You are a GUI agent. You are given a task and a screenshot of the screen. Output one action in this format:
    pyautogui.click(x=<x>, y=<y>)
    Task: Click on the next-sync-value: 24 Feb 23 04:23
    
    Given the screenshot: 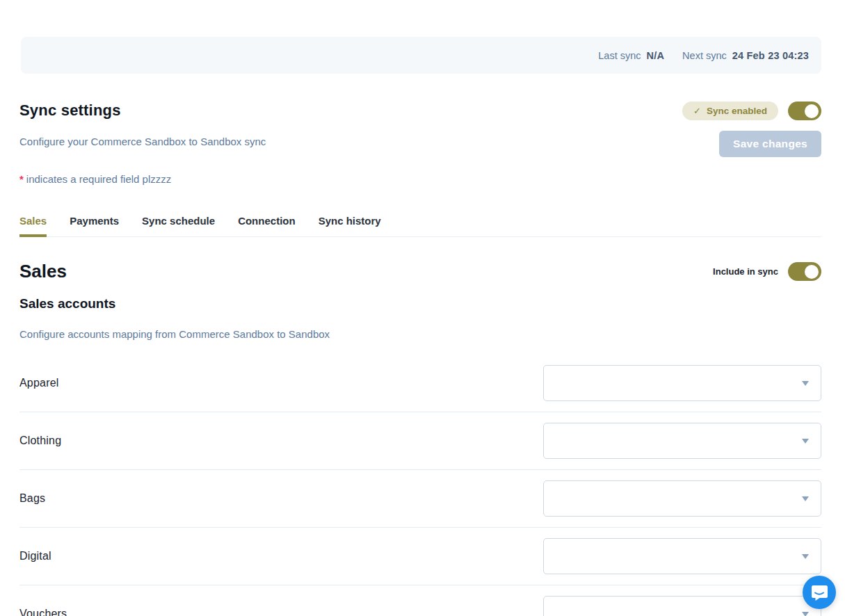 What is the action you would take?
    pyautogui.click(x=771, y=56)
    